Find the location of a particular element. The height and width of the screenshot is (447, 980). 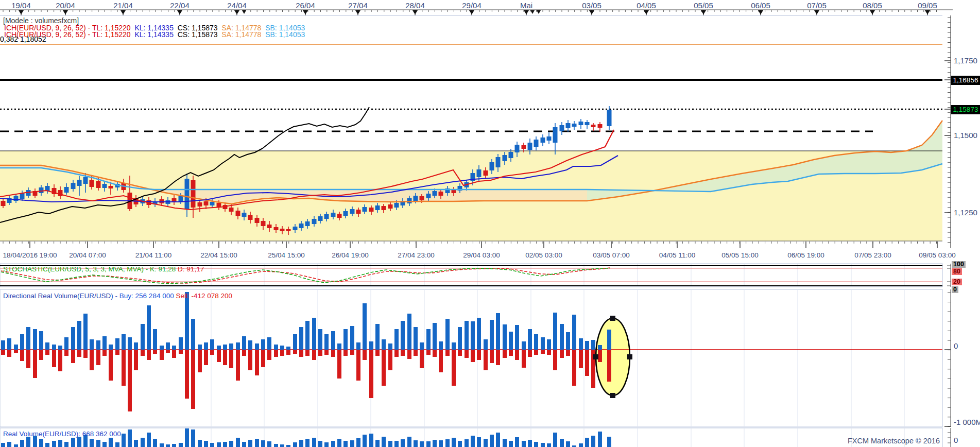

top-ruler is located at coordinates (490, 8).